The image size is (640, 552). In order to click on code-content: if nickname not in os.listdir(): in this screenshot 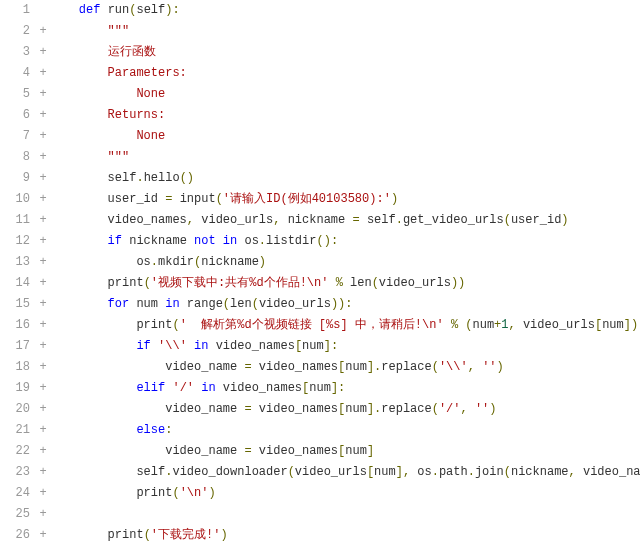, I will do `click(345, 242)`.